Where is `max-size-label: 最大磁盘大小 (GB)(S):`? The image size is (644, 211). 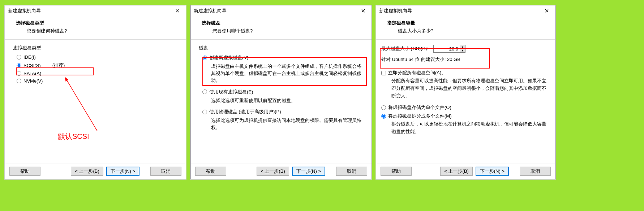 max-size-label: 最大磁盘大小 (GB)(S): is located at coordinates (405, 49).